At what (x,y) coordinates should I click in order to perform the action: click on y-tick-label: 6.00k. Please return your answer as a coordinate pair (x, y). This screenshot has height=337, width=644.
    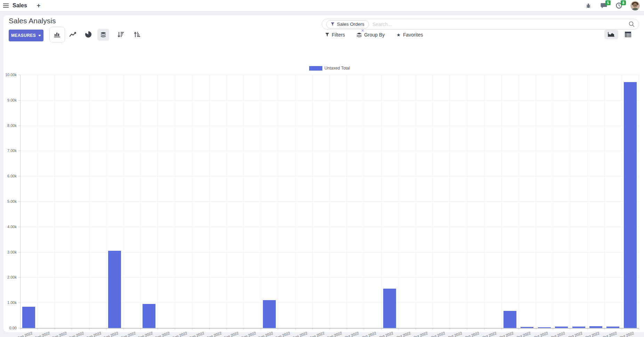
    Looking at the image, I should click on (9, 176).